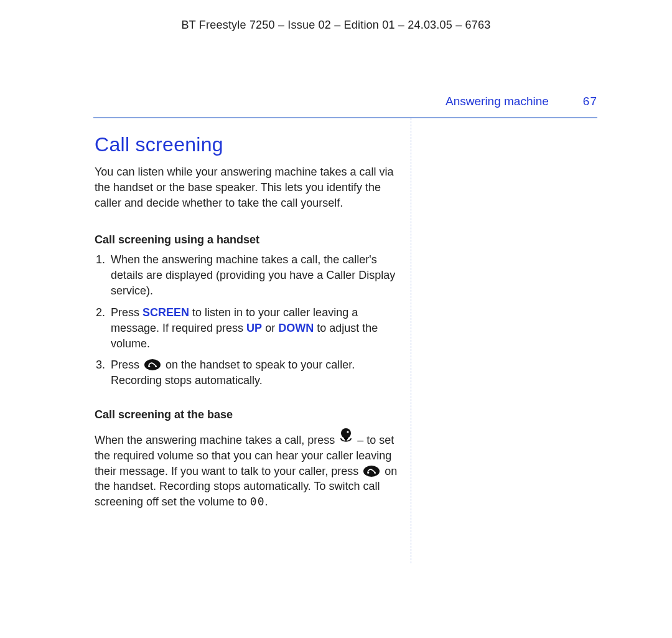 The width and height of the screenshot is (672, 638). What do you see at coordinates (266, 502) in the screenshot?
I see `base-text-d: .` at bounding box center [266, 502].